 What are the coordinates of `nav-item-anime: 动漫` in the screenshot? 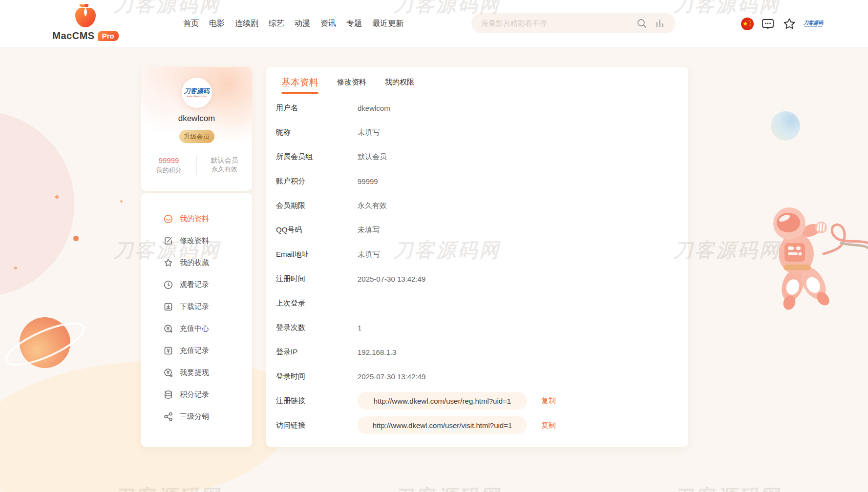 It's located at (302, 23).